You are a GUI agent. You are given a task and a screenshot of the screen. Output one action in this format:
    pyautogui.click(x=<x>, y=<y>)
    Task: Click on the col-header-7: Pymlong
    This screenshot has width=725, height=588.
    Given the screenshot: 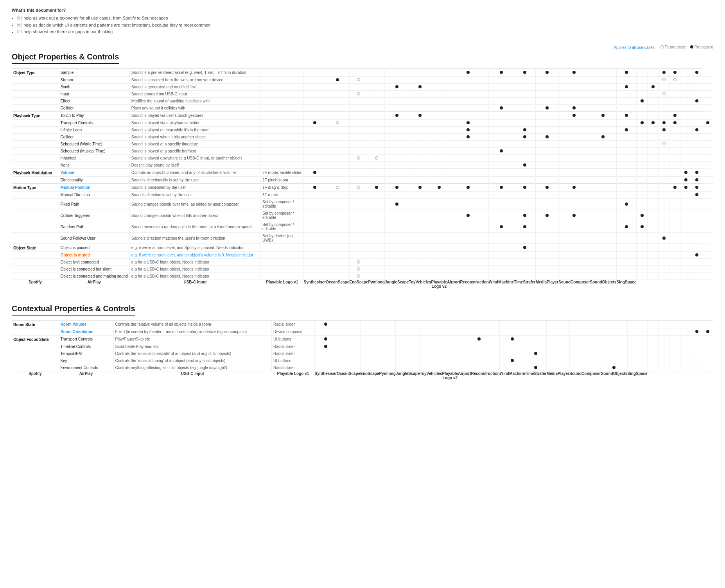 What is the action you would take?
    pyautogui.click(x=388, y=376)
    